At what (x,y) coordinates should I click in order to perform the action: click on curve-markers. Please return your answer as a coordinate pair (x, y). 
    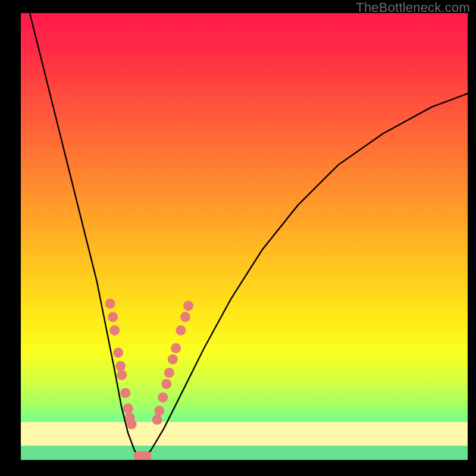
    Looking at the image, I should click on (149, 364).